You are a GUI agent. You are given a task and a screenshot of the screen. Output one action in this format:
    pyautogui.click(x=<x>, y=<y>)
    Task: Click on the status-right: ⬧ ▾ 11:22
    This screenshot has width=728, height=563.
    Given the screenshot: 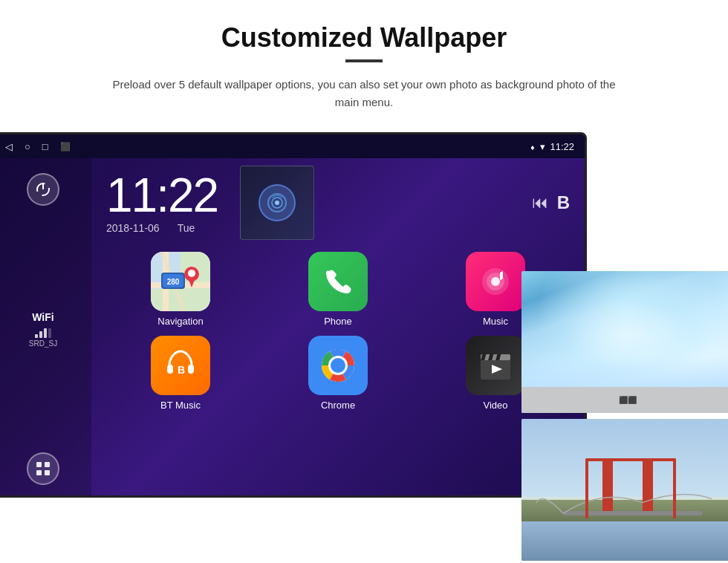 What is the action you would take?
    pyautogui.click(x=552, y=147)
    